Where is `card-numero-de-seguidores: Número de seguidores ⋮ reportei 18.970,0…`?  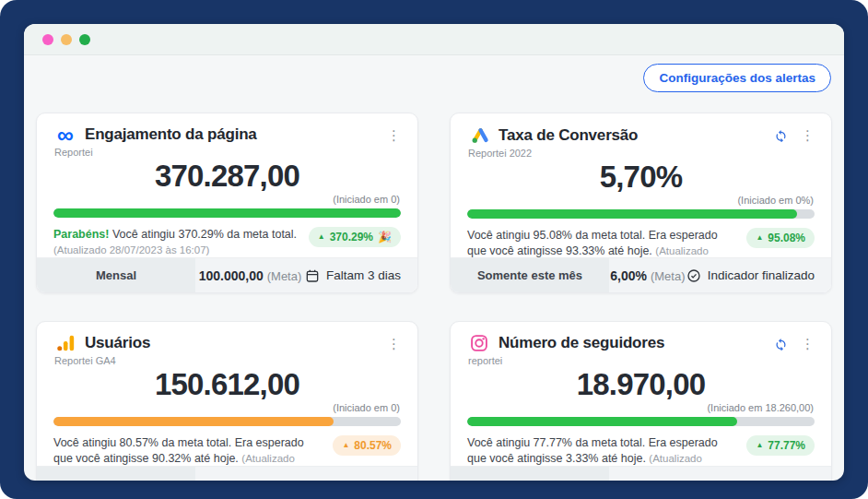
card-numero-de-seguidores: Número de seguidores ⋮ reportei 18.970,0… is located at coordinates (641, 400).